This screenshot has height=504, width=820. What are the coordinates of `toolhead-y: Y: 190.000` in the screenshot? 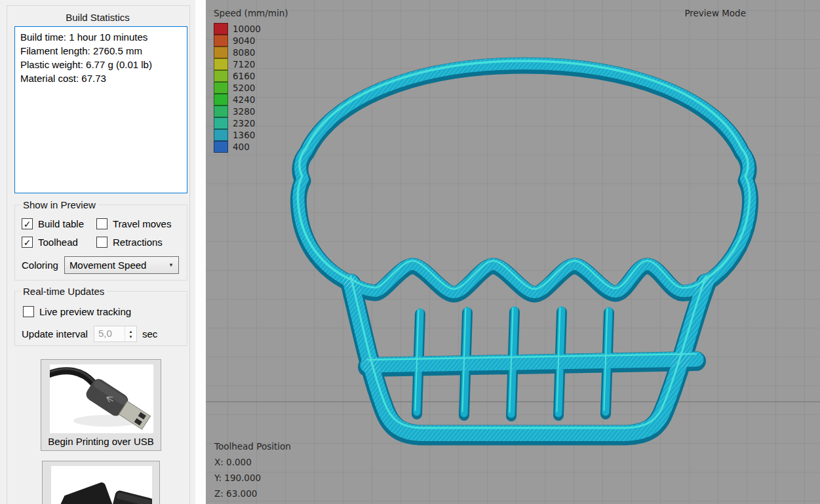 It's located at (253, 478).